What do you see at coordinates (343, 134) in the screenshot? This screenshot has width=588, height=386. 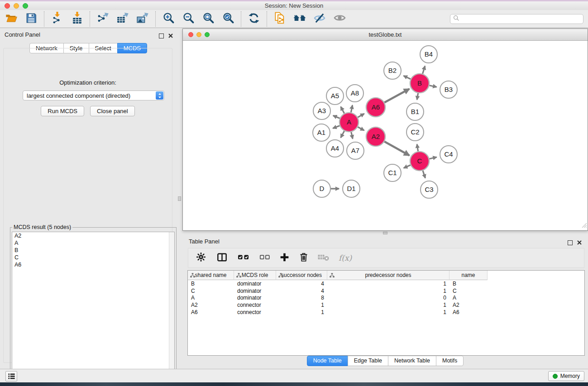 I see `edge-A-A4` at bounding box center [343, 134].